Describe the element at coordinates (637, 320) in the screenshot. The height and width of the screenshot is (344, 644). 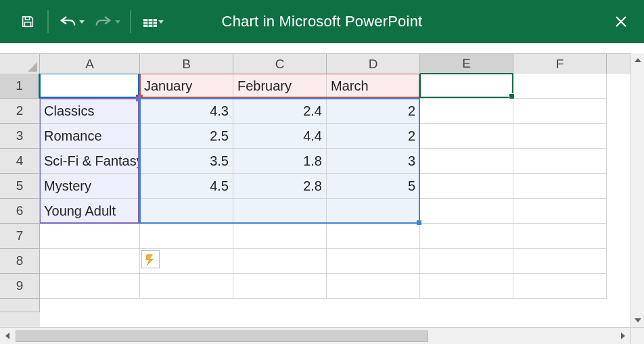
I see `scroll-down-button` at that location.